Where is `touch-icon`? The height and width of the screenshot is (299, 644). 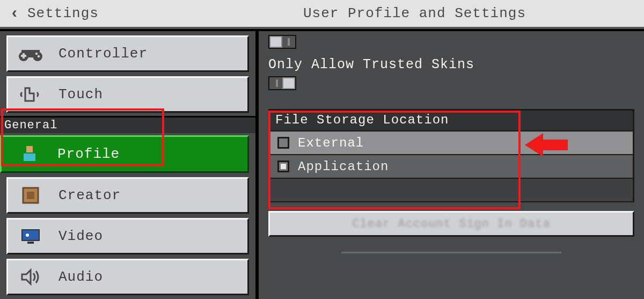
touch-icon is located at coordinates (31, 94).